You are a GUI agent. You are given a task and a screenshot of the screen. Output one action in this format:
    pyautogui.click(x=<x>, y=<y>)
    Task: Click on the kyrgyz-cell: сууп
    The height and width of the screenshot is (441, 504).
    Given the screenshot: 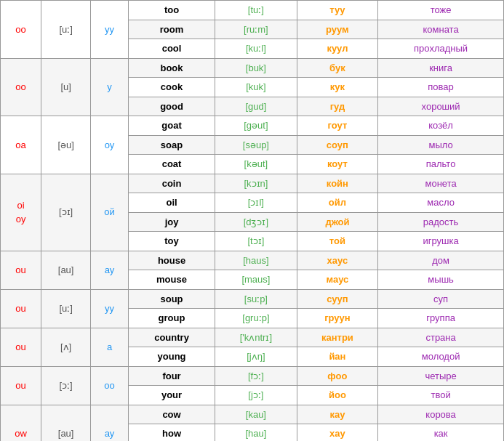 What is the action you would take?
    pyautogui.click(x=337, y=299)
    